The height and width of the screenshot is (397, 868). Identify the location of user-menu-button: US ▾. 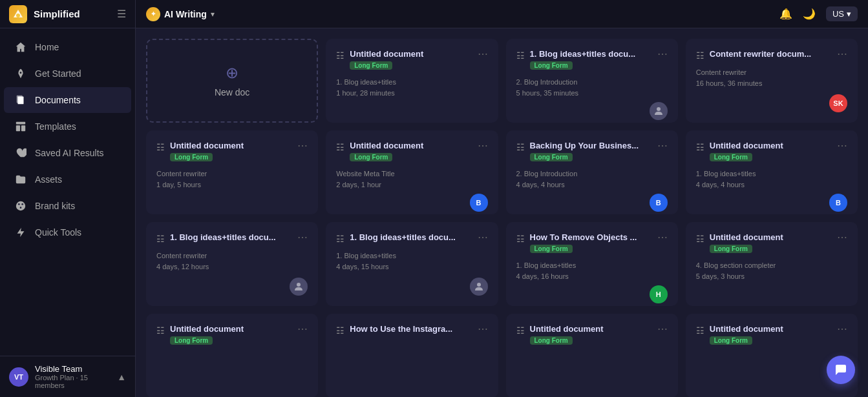
(842, 14).